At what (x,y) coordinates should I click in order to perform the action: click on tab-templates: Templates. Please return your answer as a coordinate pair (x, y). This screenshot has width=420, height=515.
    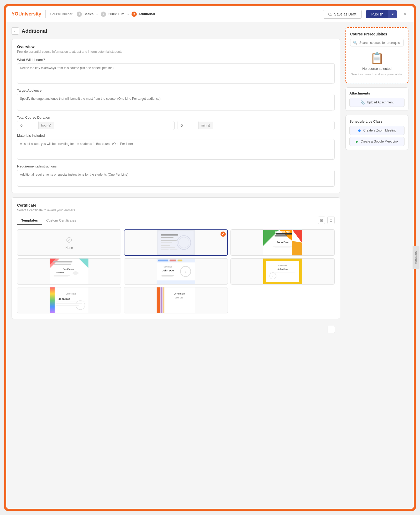
    Looking at the image, I should click on (29, 220).